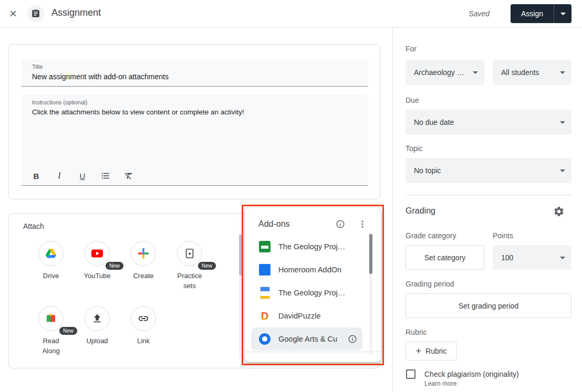 The height and width of the screenshot is (392, 582). Describe the element at coordinates (51, 266) in the screenshot. I see `attach-drive-button: Drive` at that location.